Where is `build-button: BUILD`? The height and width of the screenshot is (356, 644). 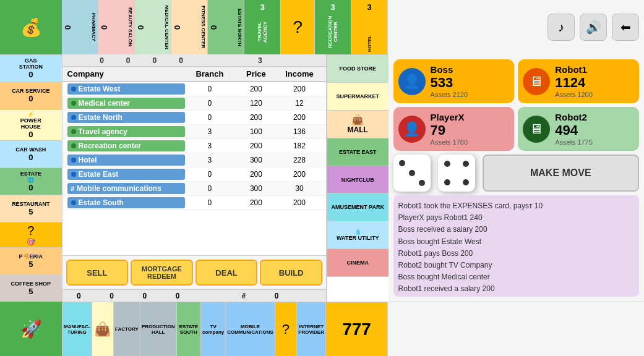 build-button: BUILD is located at coordinates (291, 273).